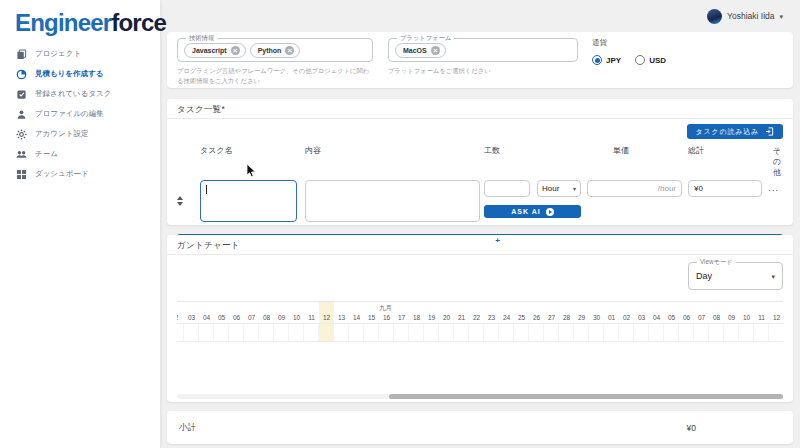  I want to click on sidebar-item: プロジェクト, so click(80, 54).